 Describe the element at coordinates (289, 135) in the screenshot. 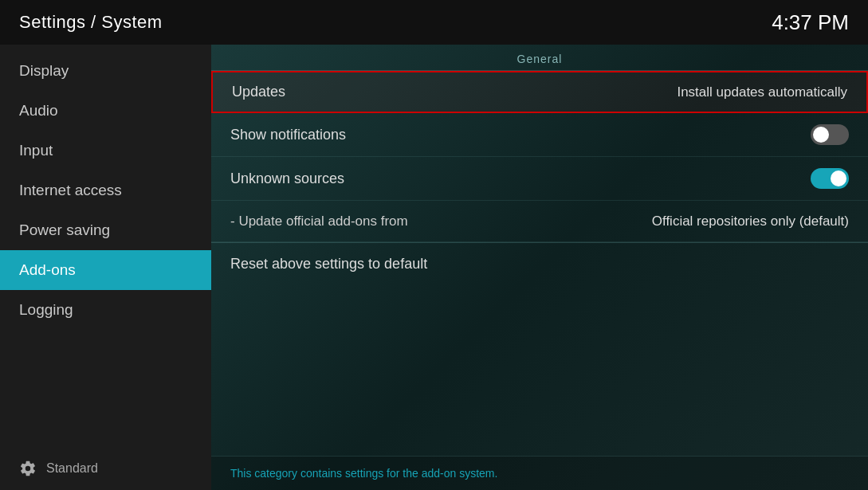

I see `show-notifications-label: Show notifications` at that location.